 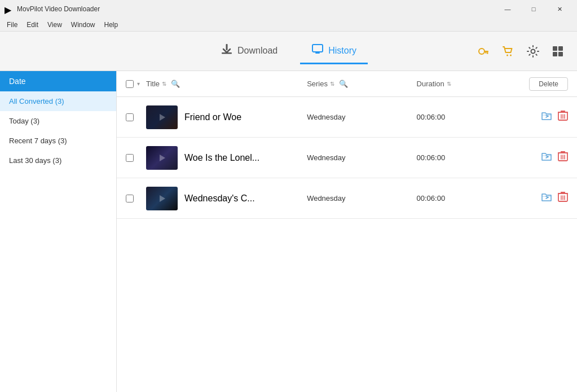 I want to click on row-1-duration: 00:06:00, so click(x=464, y=117).